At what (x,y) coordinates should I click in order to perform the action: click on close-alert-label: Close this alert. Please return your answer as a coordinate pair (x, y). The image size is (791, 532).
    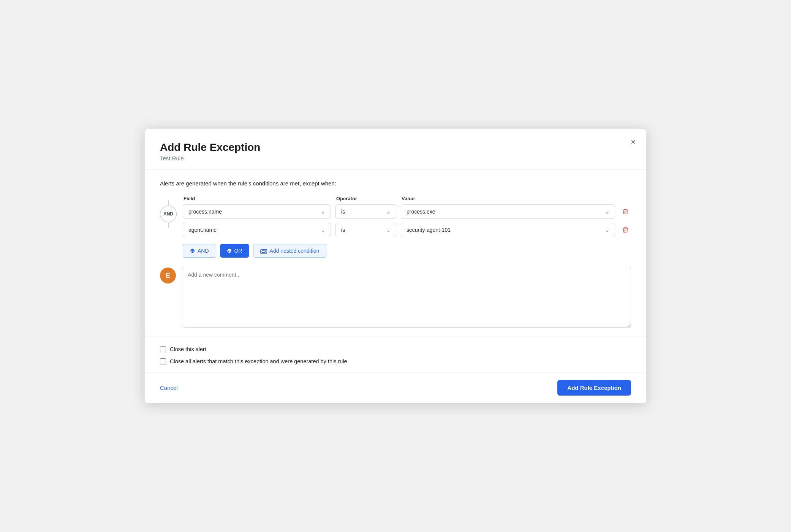
    Looking at the image, I should click on (188, 349).